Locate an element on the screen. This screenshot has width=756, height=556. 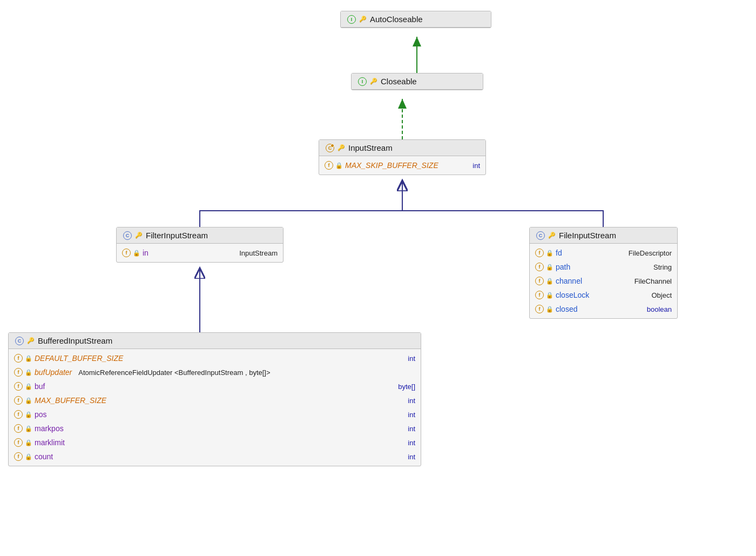
field-type: boolean is located at coordinates (659, 309).